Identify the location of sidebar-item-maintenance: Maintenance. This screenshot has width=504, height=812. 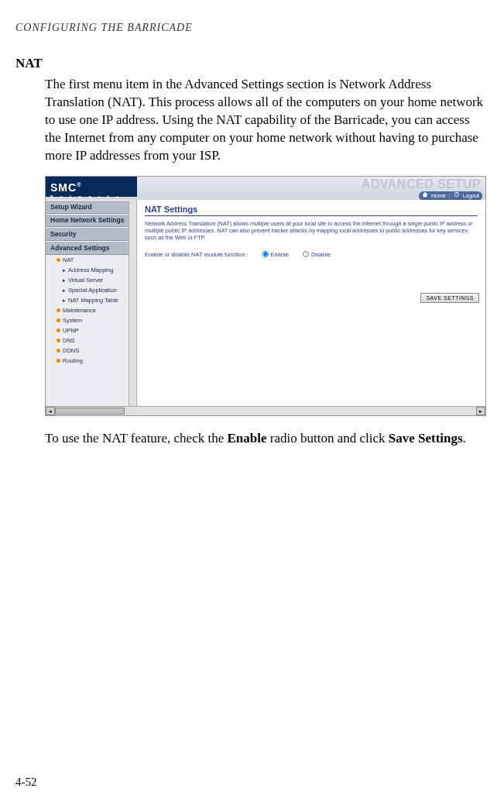
(91, 310).